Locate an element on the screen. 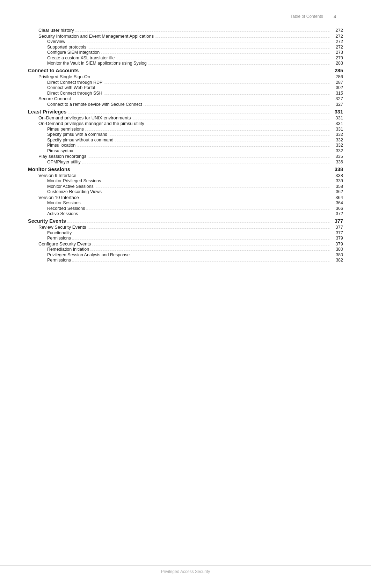 This screenshot has width=371, height=588. toc-item-label: Supported protocols is located at coordinates (67, 47).